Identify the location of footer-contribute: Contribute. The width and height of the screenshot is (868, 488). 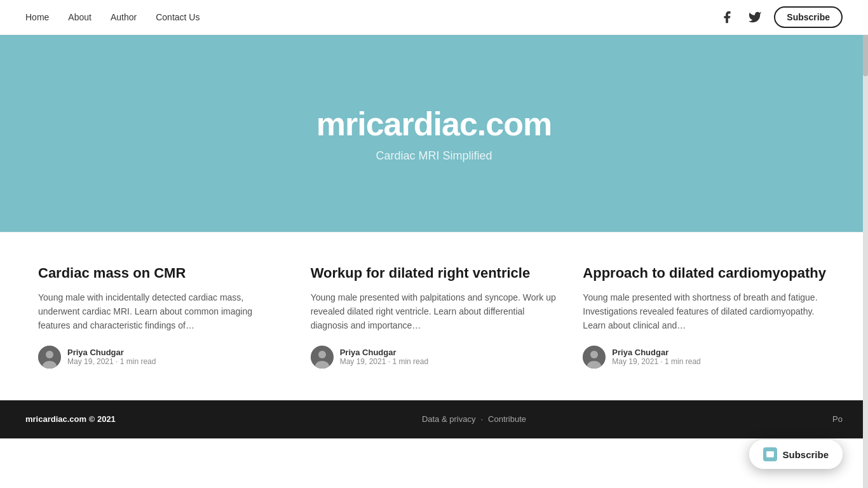
(507, 419).